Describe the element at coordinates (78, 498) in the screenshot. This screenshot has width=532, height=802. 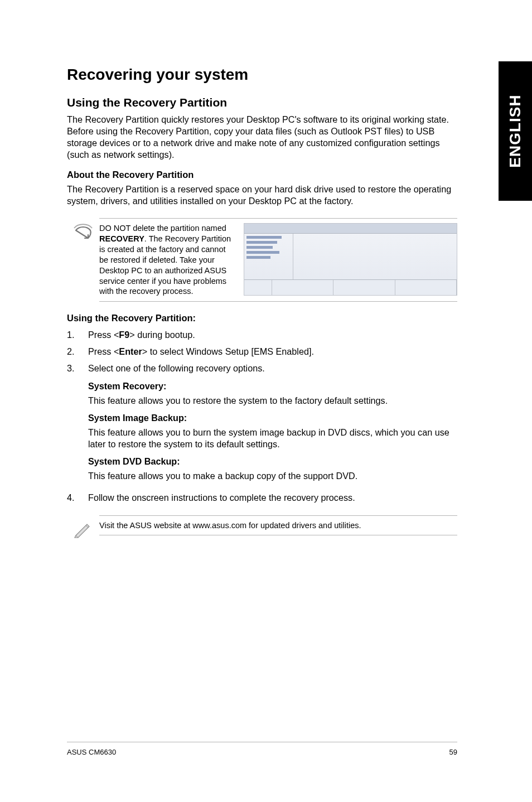
I see `step-number: 4.` at that location.